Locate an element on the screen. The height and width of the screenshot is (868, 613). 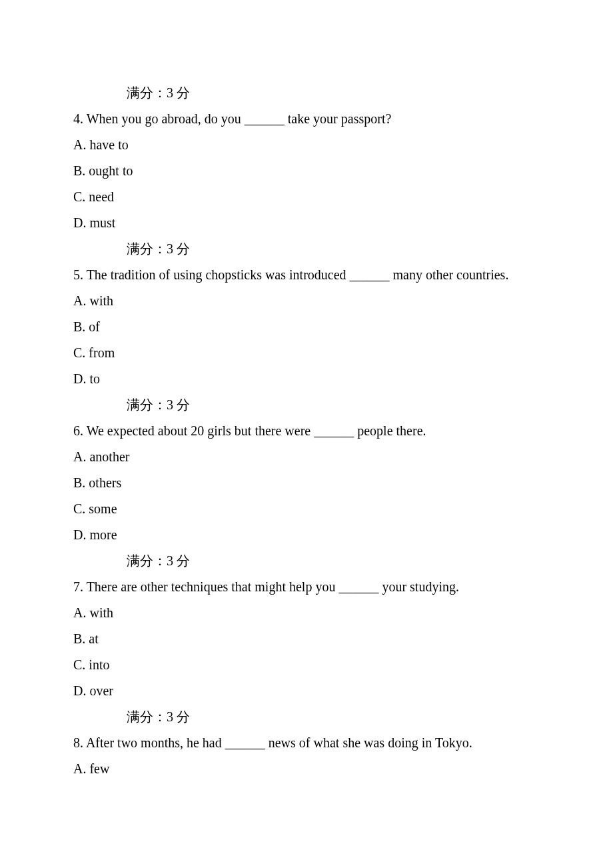
question-4-option-d: D. must is located at coordinates (306, 223).